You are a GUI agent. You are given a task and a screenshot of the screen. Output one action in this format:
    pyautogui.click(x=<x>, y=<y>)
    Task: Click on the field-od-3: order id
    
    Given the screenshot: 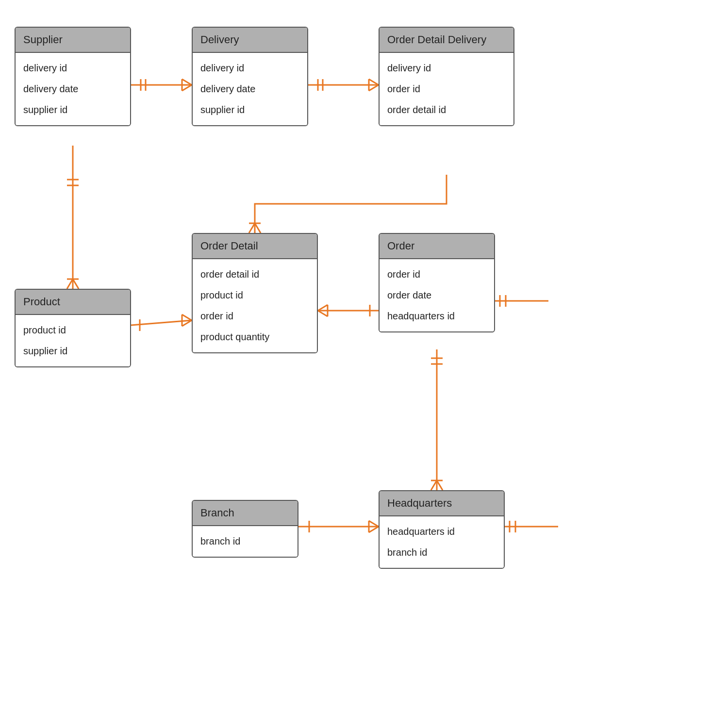 What is the action you would take?
    pyautogui.click(x=255, y=316)
    